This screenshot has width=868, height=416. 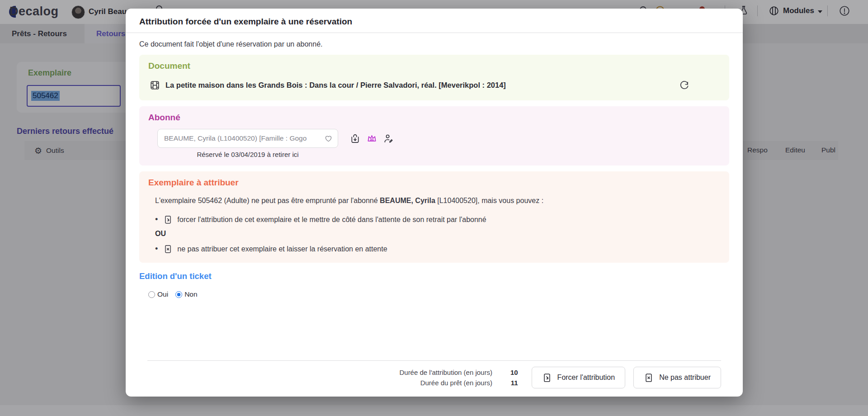 What do you see at coordinates (389, 138) in the screenshot?
I see `edit-user-icon` at bounding box center [389, 138].